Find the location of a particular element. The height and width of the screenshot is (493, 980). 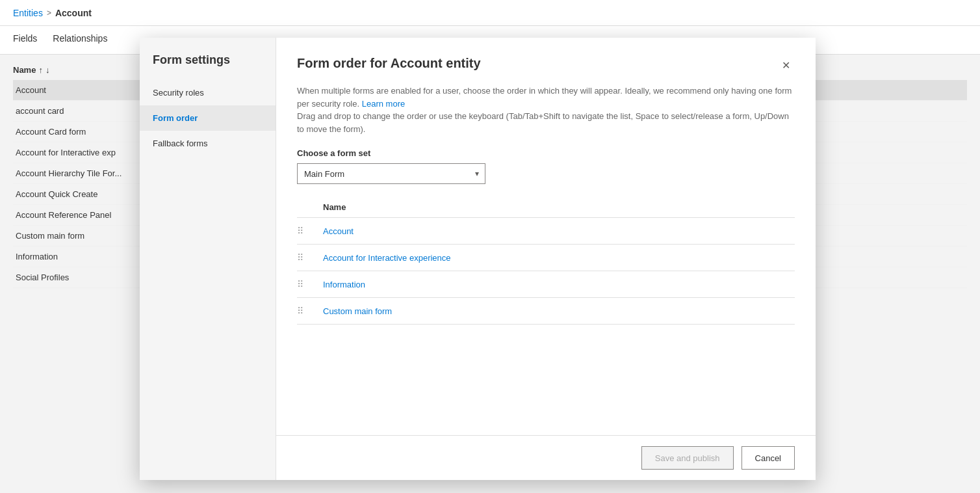

form-name-cell: Account for Interactive experience is located at coordinates (559, 258).